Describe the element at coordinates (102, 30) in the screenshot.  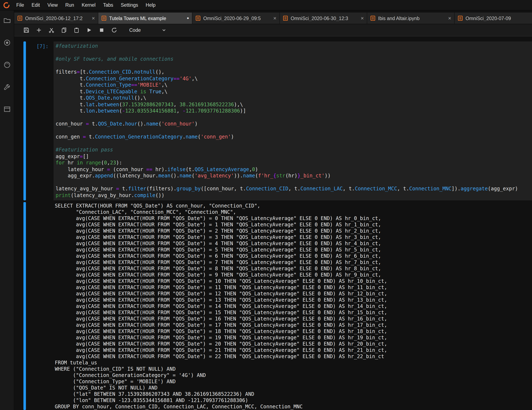
I see `stop-icon` at that location.